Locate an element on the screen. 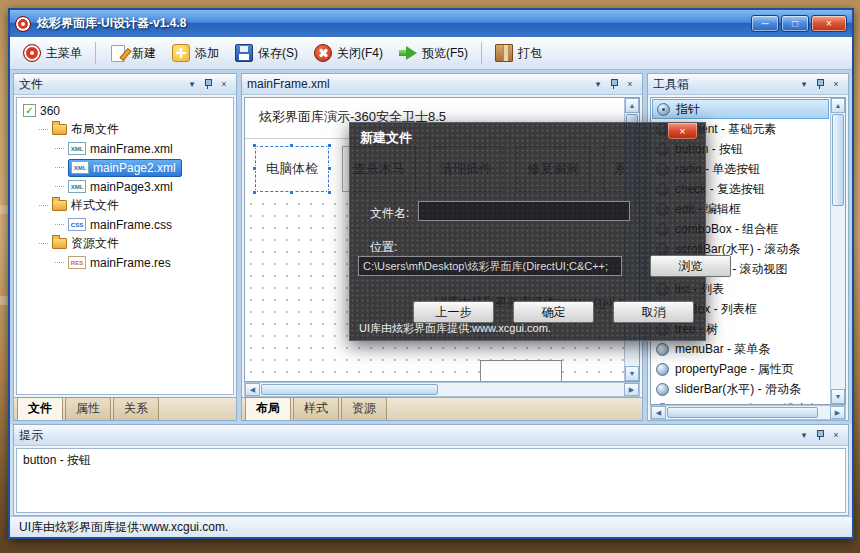 Image resolution: width=860 pixels, height=553 pixels. toolbar-label: 主菜单 is located at coordinates (64, 54).